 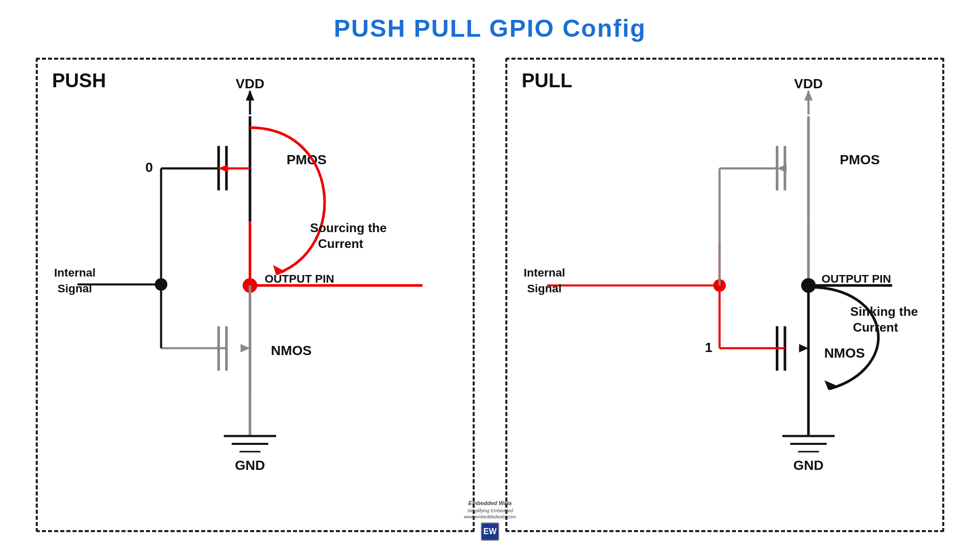 I want to click on svg-text: Current, so click(x=341, y=244).